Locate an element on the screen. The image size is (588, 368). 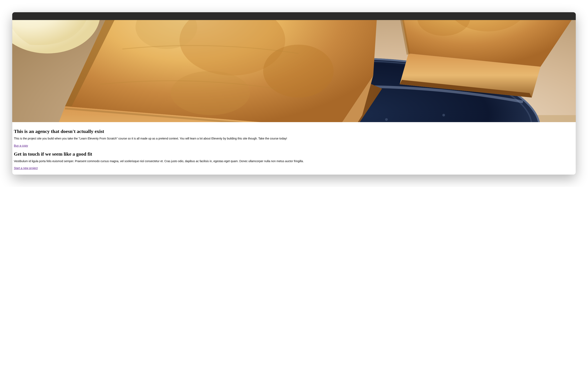
page-content: This is an agency that doesn't actually … is located at coordinates (294, 148).